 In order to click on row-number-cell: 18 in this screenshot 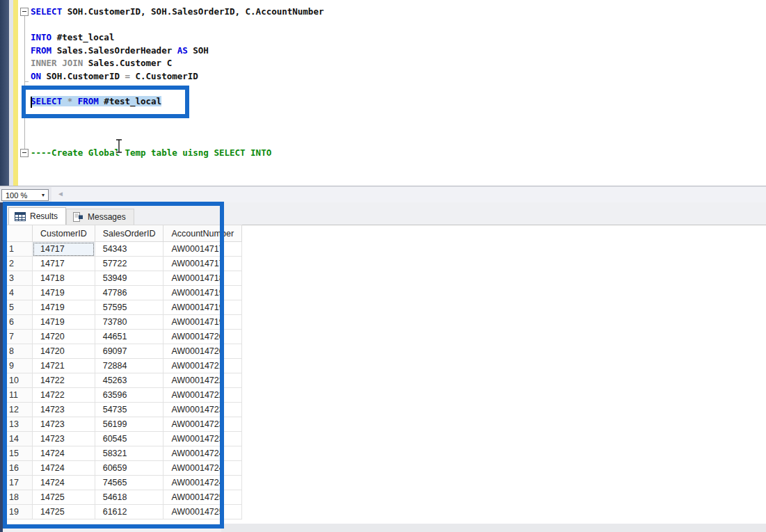, I will do `click(19, 498)`.